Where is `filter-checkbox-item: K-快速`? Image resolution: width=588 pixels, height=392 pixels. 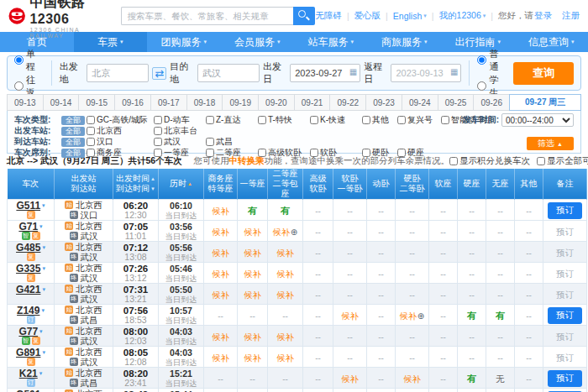 filter-checkbox-item: K-快速 is located at coordinates (336, 120).